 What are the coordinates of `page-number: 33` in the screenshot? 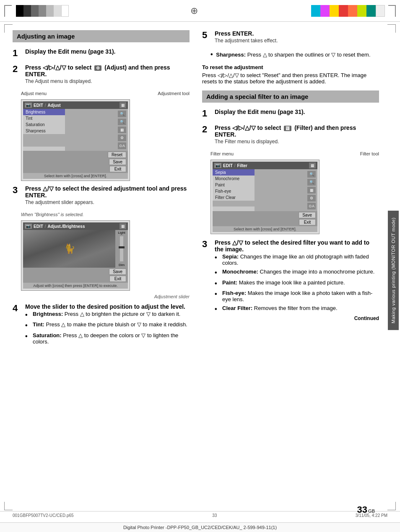 It's located at (362, 510).